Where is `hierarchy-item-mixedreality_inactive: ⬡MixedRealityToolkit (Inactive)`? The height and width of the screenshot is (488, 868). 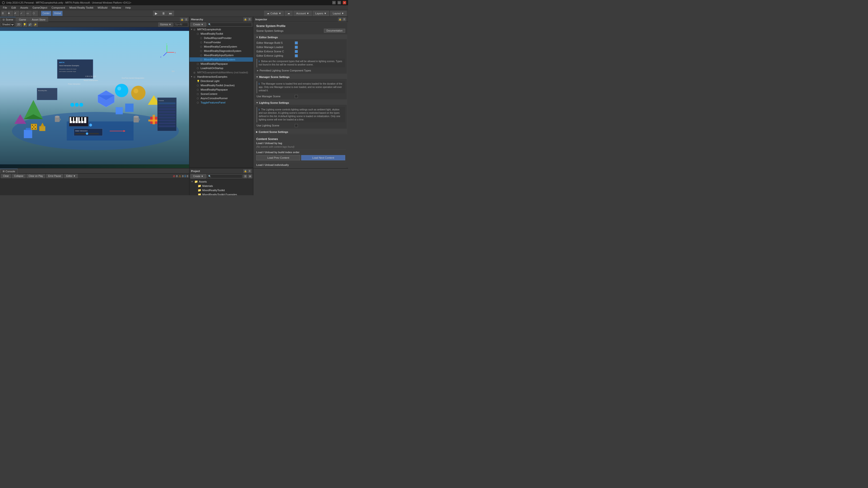 hierarchy-item-mixedreality_inactive: ⬡MixedRealityToolkit (Inactive) is located at coordinates (221, 86).